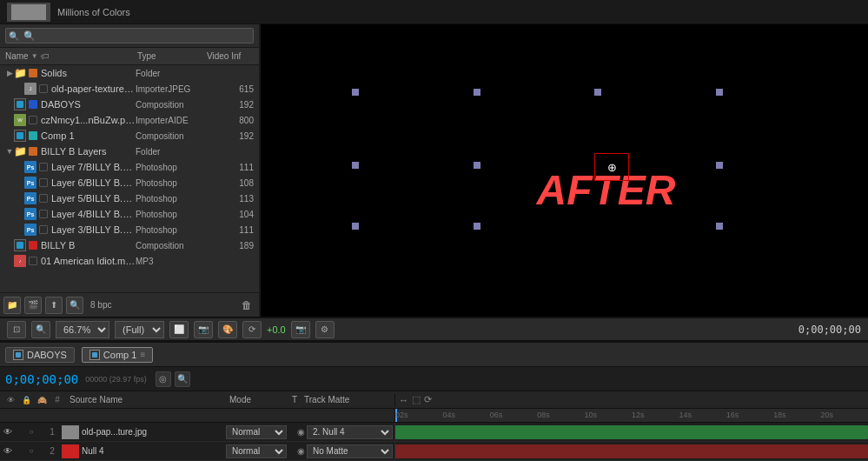 This screenshot has width=868, height=461. What do you see at coordinates (129, 104) in the screenshot?
I see `file-list-item: DABOYSComposition192` at bounding box center [129, 104].